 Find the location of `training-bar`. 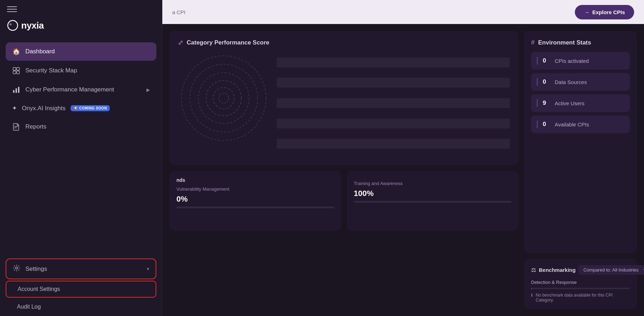

training-bar is located at coordinates (433, 202).